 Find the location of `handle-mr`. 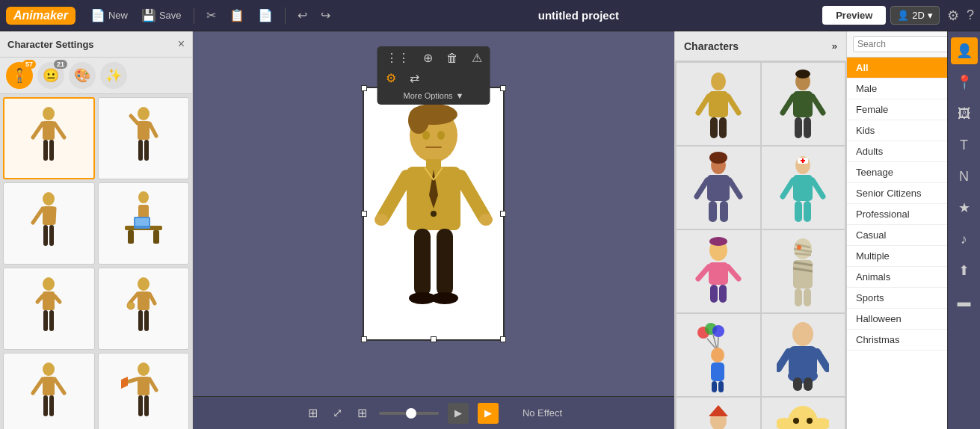

handle-mr is located at coordinates (503, 214).